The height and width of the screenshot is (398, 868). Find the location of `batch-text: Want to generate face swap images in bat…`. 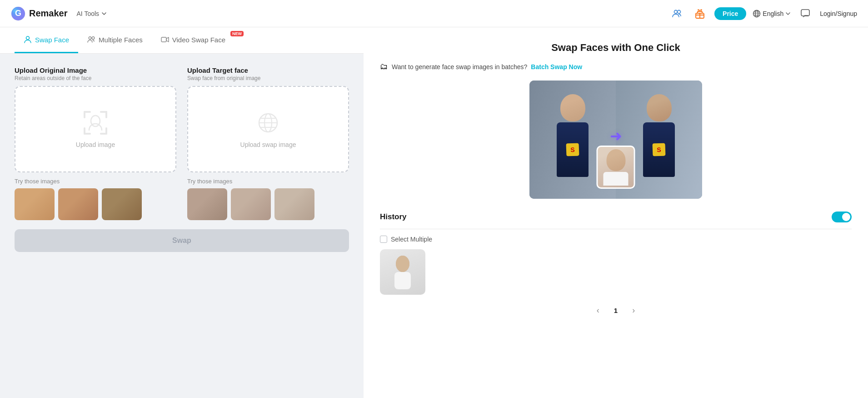

batch-text: Want to generate face swap images in bat… is located at coordinates (459, 67).